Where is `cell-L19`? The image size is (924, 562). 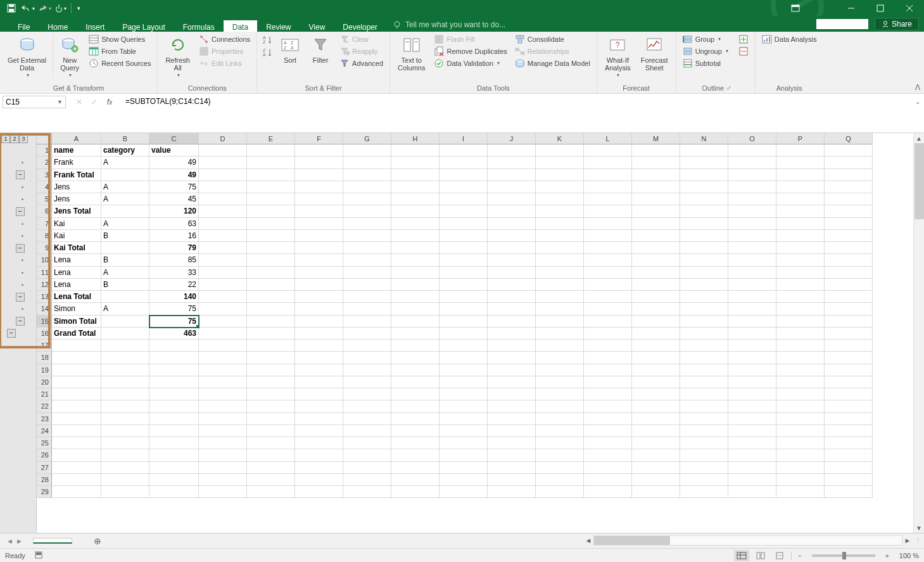 cell-L19 is located at coordinates (608, 370).